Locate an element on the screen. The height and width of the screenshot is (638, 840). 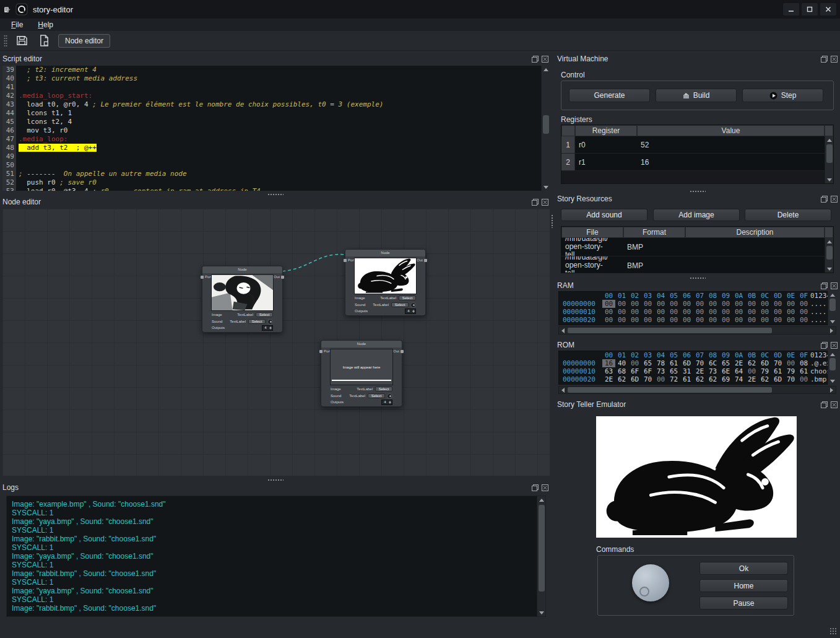
hex-byte: 73 is located at coordinates (713, 372).